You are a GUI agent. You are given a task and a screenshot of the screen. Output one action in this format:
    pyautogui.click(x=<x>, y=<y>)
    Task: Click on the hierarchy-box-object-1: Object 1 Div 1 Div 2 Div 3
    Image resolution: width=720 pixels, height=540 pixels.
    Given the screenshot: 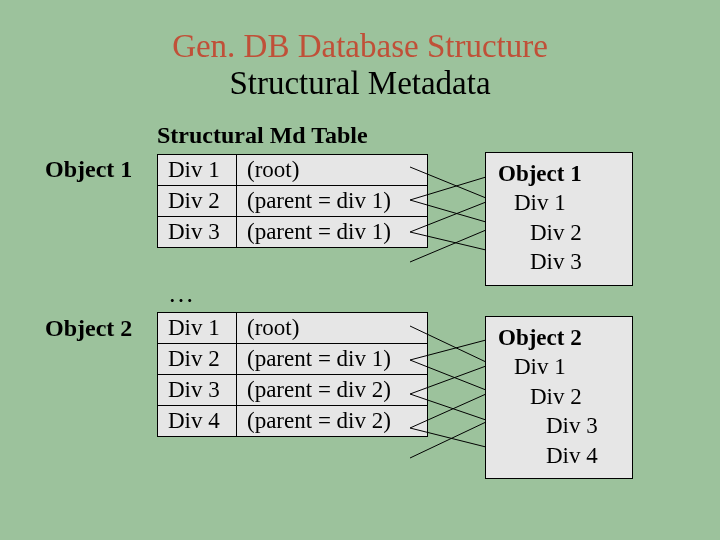 What is the action you would take?
    pyautogui.click(x=559, y=219)
    